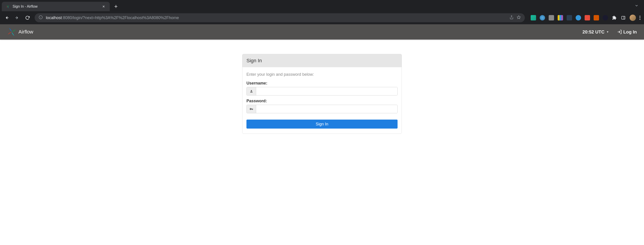 This screenshot has height=245, width=644. What do you see at coordinates (620, 32) in the screenshot?
I see `login-icon` at bounding box center [620, 32].